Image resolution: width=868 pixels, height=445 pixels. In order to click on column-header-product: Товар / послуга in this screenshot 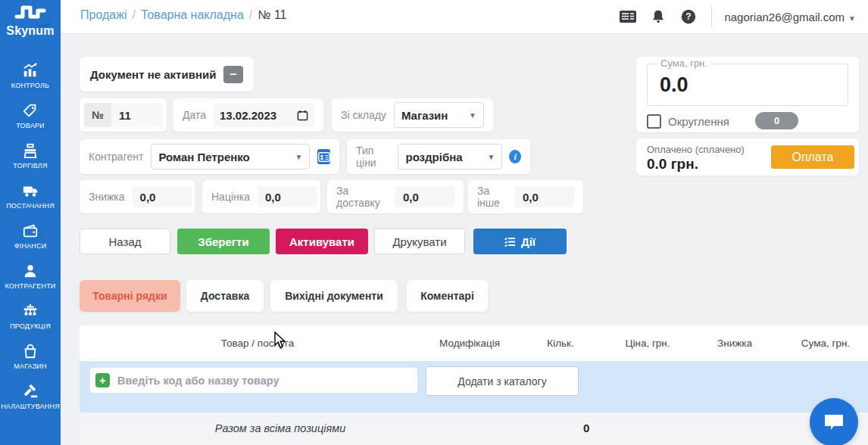, I will do `click(258, 344)`.